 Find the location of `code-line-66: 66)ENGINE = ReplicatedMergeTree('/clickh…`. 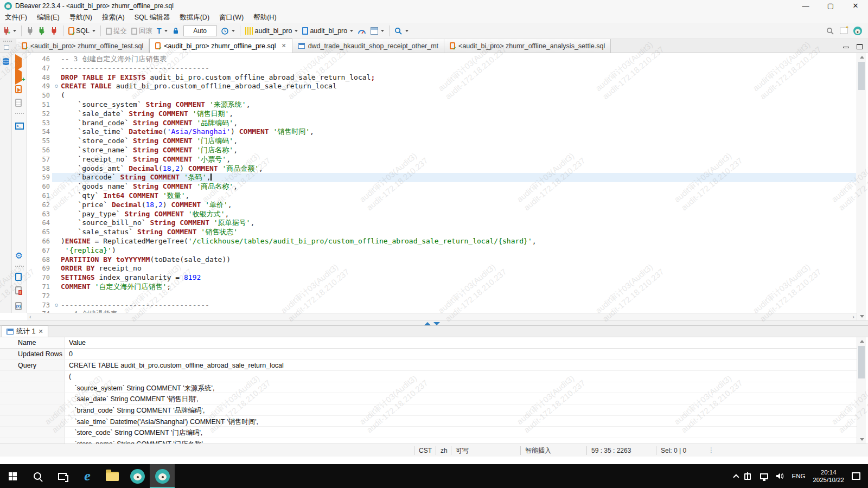

code-line-66: 66)ENGINE = ReplicatedMergeTree('/clickh… is located at coordinates (442, 242).